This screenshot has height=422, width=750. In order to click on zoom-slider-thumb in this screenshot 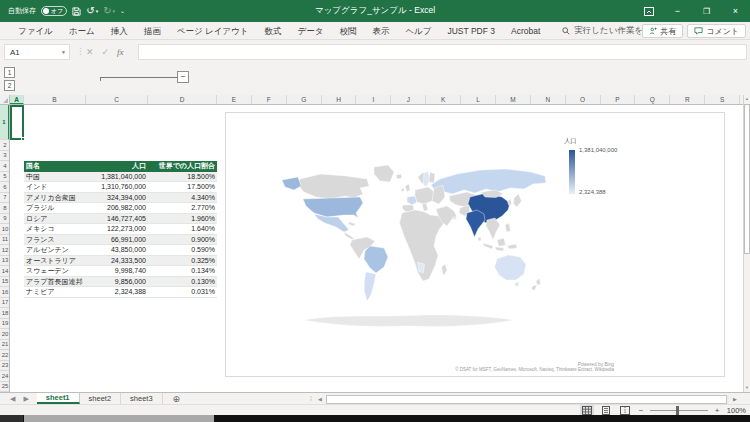, I will do `click(678, 410)`.